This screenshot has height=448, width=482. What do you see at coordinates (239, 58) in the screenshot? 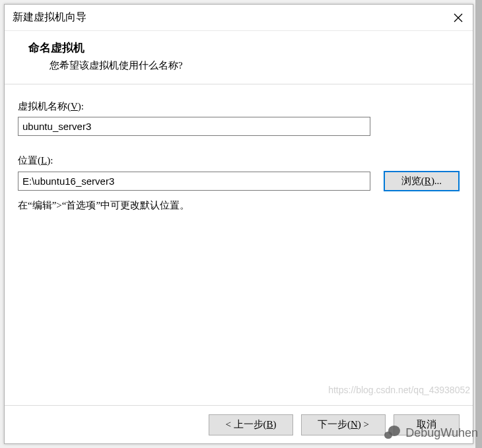
I see `wizard-header: 命名虚拟机 您希望该虚拟机使用什么名称?` at bounding box center [239, 58].